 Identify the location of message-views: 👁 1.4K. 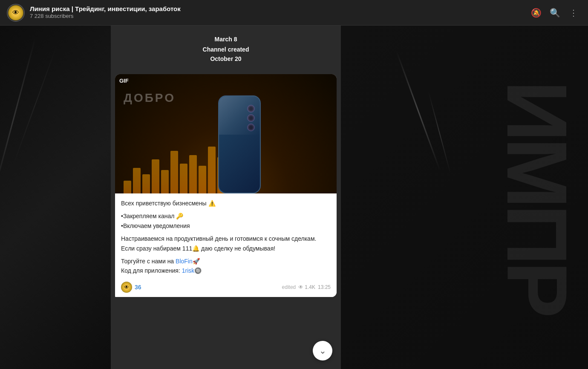
(307, 287).